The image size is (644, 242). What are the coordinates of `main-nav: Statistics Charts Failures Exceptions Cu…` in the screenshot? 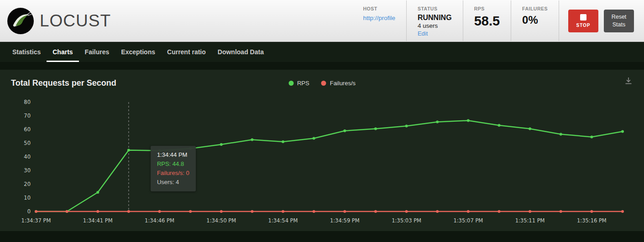 It's located at (322, 52).